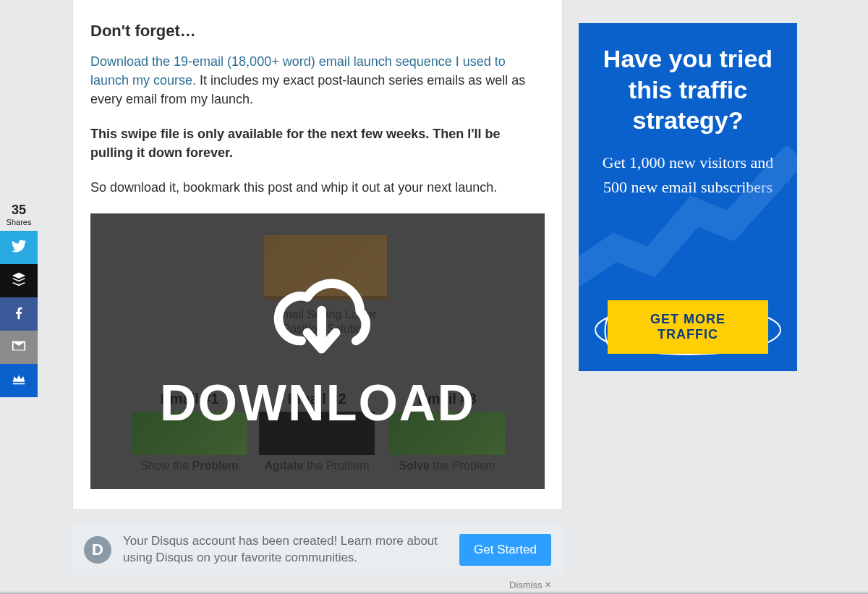 This screenshot has height=594, width=868. What do you see at coordinates (19, 281) in the screenshot?
I see `buffer-icon` at bounding box center [19, 281].